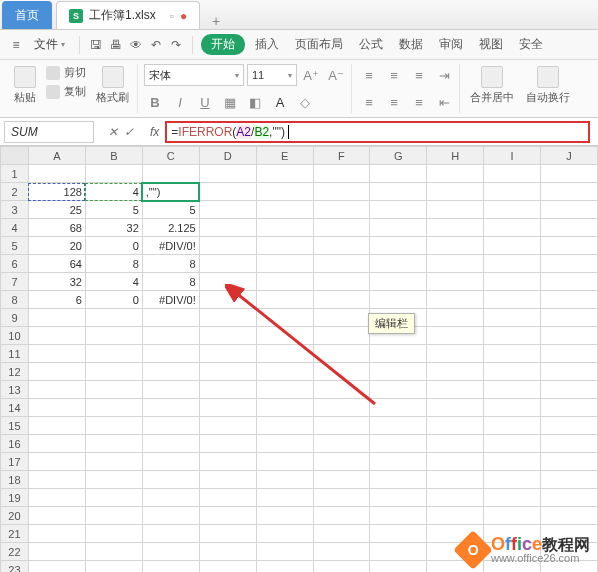 Image resolution: width=598 pixels, height=572 pixels. Describe the element at coordinates (15, 318) in the screenshot. I see `row-header: 9` at that location.